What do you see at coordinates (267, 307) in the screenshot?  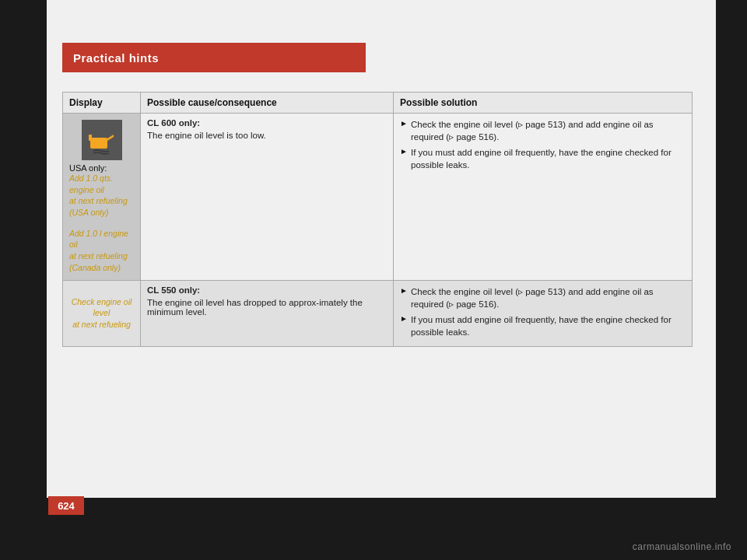 I see `cause-body-row2: The engine oil level has dropped to appr…` at bounding box center [267, 307].